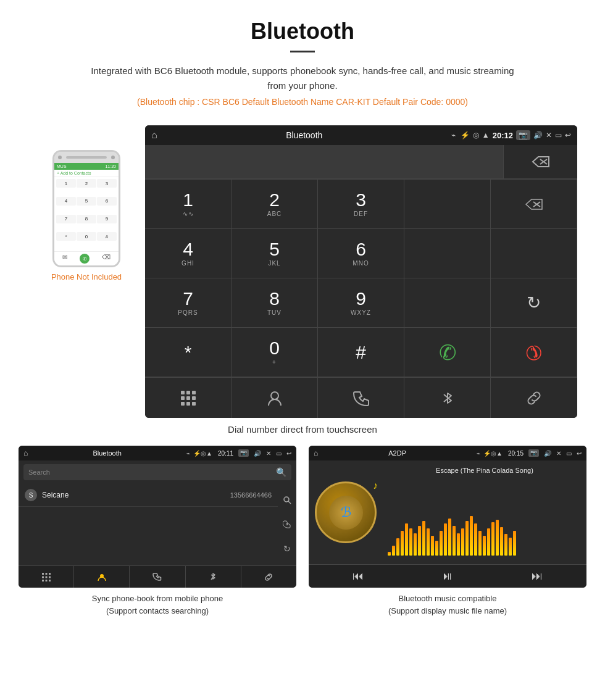  Describe the element at coordinates (579, 453) in the screenshot. I see `music-back-icon: ↩` at that location.